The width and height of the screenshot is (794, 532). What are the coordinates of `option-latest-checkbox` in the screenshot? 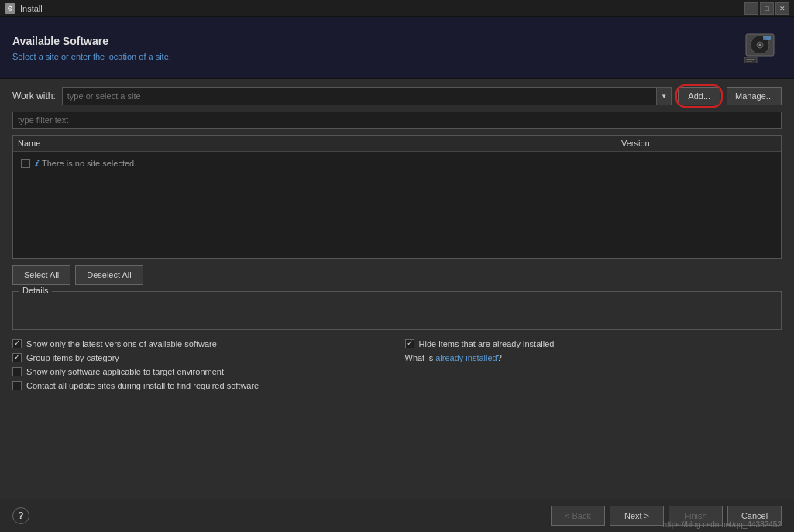 It's located at (17, 344).